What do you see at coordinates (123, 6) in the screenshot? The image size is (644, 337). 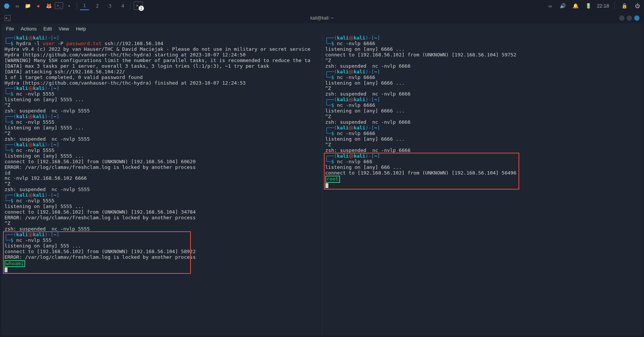 I see `workspace-4: 4` at bounding box center [123, 6].